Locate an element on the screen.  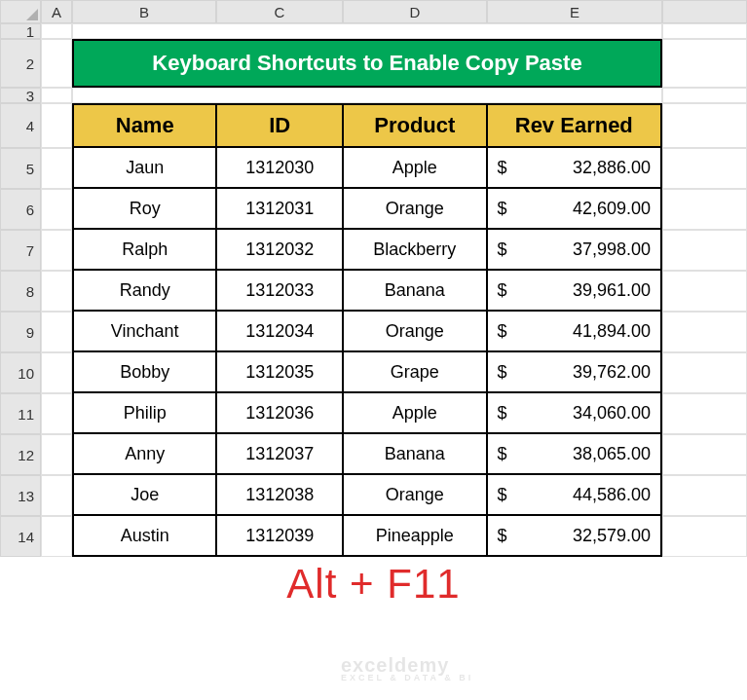
row-gutter: 1 2 3 4 5 6 7 8 9 10 11 12 13 14 is located at coordinates (20, 290).